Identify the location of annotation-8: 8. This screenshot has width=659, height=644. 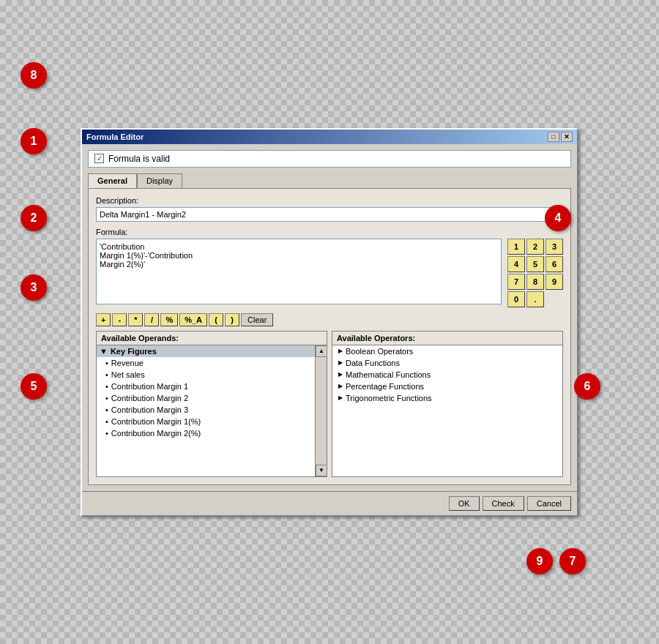
(34, 75).